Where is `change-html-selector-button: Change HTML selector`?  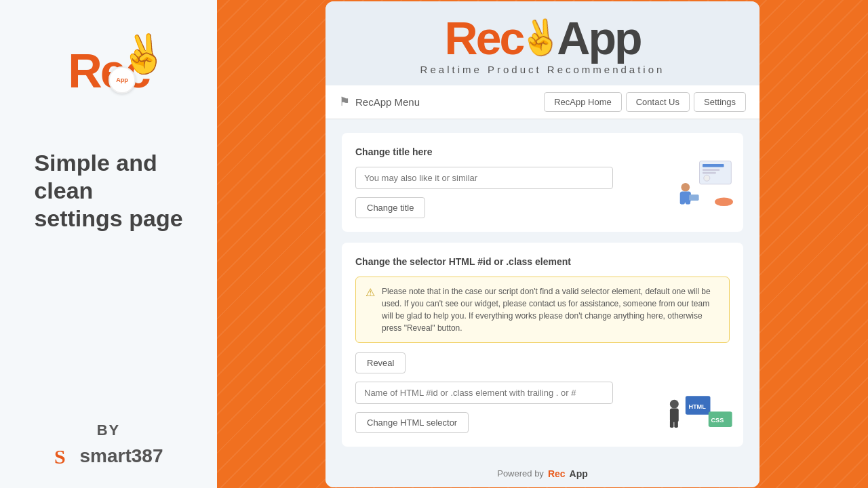
change-html-selector-button: Change HTML selector is located at coordinates (412, 423).